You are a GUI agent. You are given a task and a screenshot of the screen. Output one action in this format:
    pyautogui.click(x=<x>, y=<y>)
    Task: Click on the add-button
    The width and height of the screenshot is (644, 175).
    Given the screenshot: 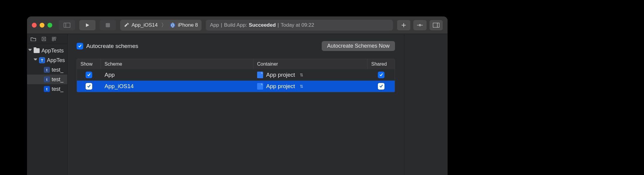 What is the action you would take?
    pyautogui.click(x=404, y=25)
    